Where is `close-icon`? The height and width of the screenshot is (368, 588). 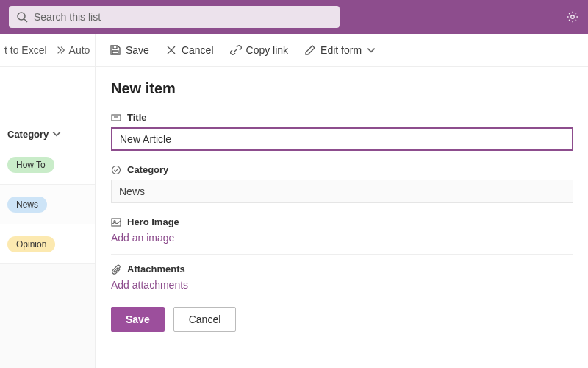
close-icon is located at coordinates (171, 50).